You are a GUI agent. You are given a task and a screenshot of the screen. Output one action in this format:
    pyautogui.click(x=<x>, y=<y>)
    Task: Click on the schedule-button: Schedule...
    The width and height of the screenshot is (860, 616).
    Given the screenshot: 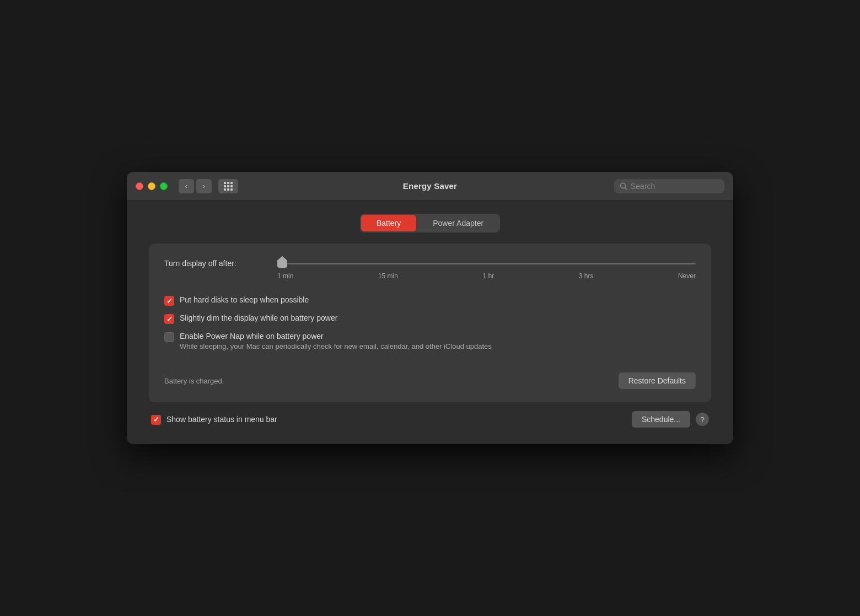 What is the action you would take?
    pyautogui.click(x=661, y=419)
    